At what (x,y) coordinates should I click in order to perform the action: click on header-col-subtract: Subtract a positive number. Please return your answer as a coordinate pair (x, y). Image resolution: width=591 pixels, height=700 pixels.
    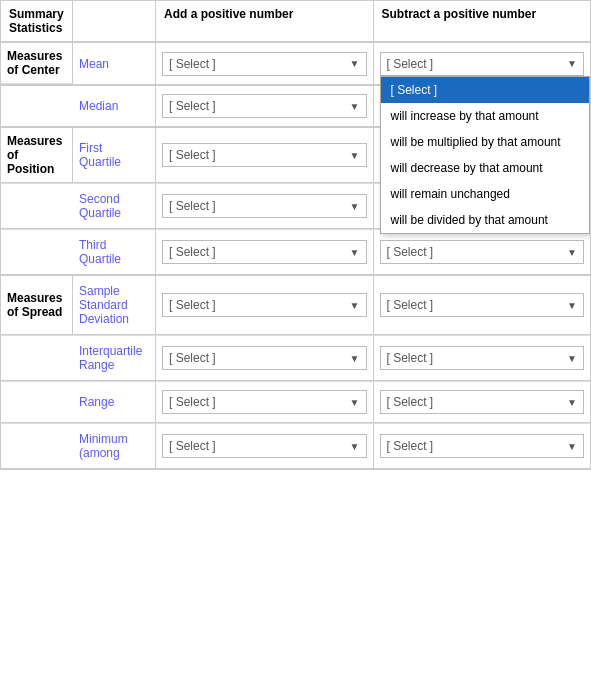
    Looking at the image, I should click on (482, 21).